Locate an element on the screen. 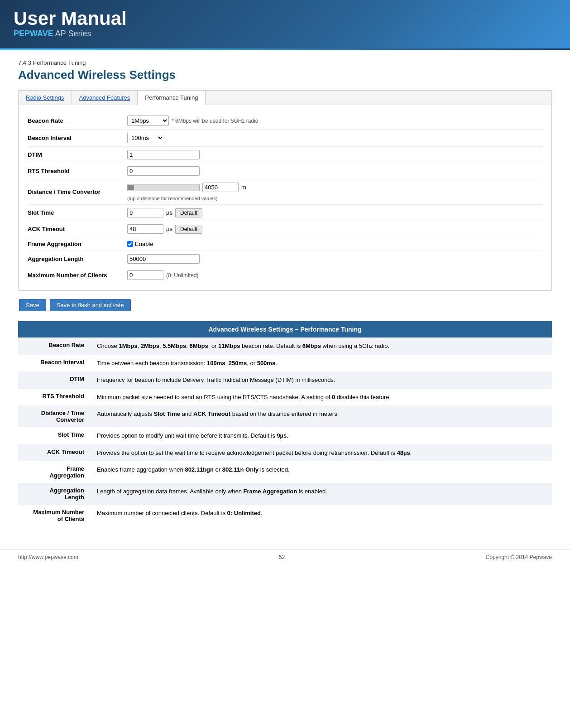  form-row-ack-timeout: ACK Timeout µs Default is located at coordinates (285, 229).